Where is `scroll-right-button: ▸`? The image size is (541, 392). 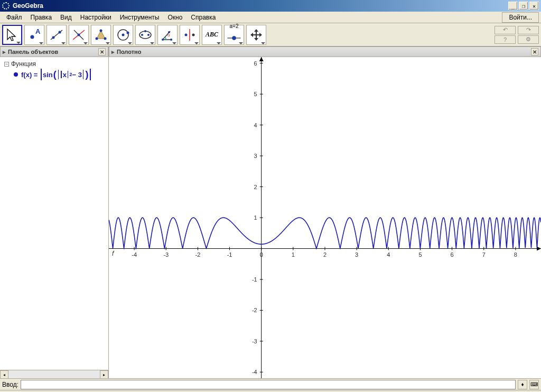
scroll-right-button: ▸ is located at coordinates (104, 375).